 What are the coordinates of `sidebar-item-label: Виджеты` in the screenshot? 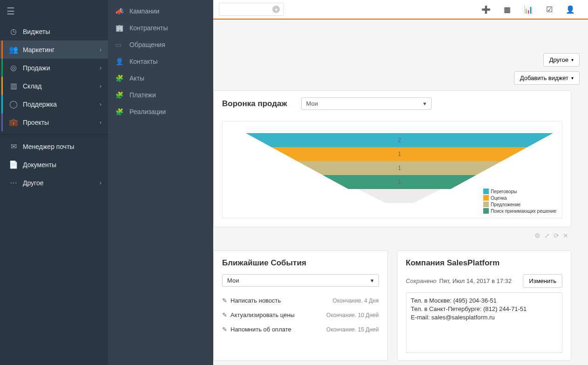 It's located at (62, 32).